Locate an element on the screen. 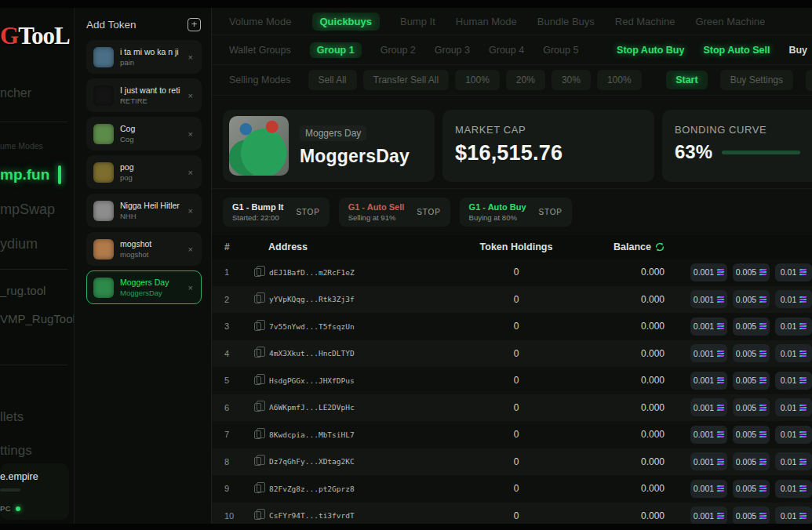 This screenshot has height=530, width=812. wallet-address: Dz7qGhFy...XDtag2KC is located at coordinates (312, 461).